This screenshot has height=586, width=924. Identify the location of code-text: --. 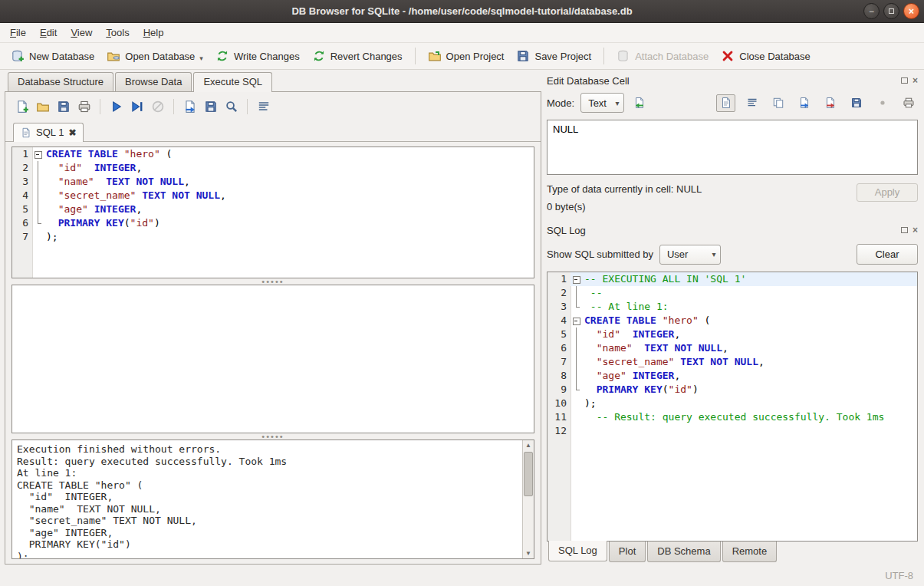
(592, 293).